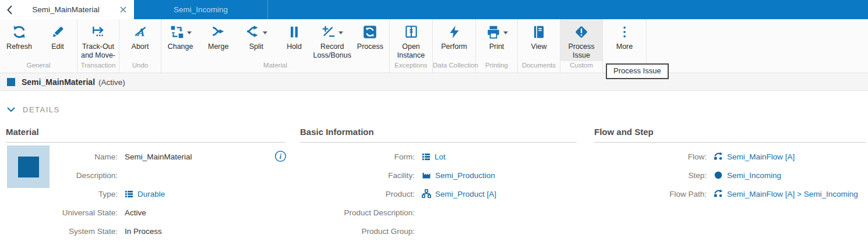 The image size is (868, 245). I want to click on change-button: Change, so click(181, 40).